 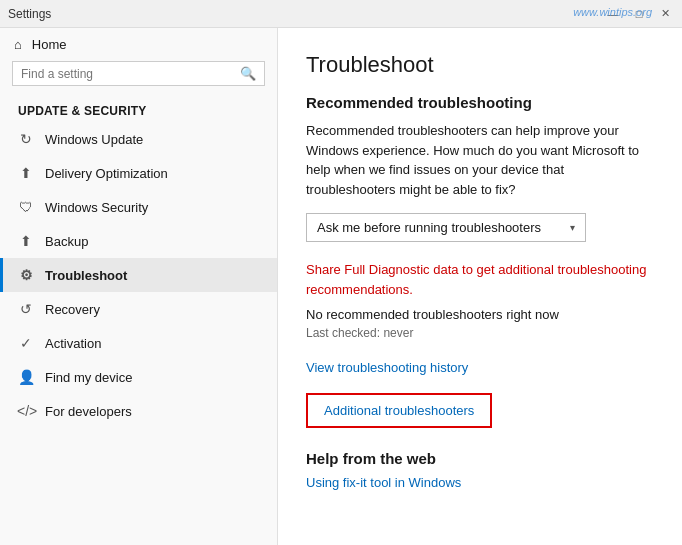 I want to click on sidebar-item-find-my-device: 👤 Find my device, so click(x=138, y=377).